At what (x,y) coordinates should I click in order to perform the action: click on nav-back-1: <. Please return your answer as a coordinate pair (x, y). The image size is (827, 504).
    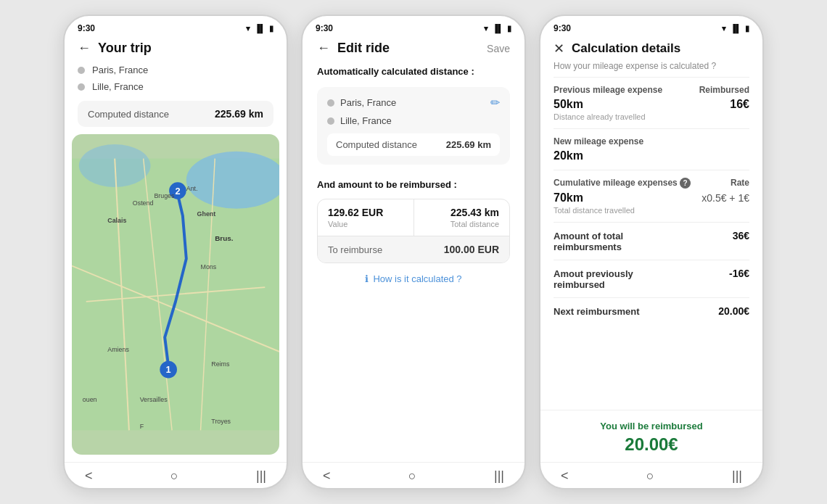
    Looking at the image, I should click on (89, 476).